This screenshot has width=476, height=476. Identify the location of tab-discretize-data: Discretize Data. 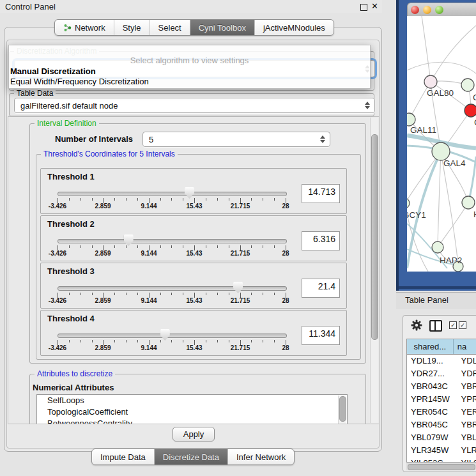
(192, 457).